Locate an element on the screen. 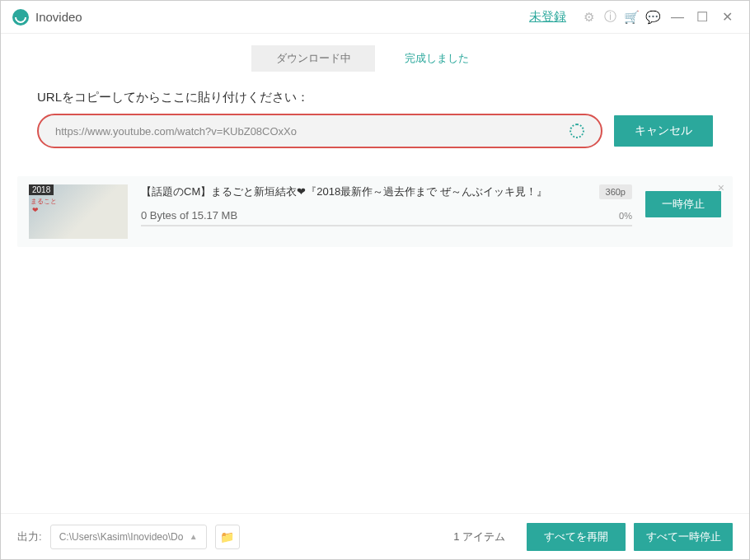  item-title: 【話題のCM】まるごと新垣結衣❤『2018最新作～過去作まで ぜ～んぶイッキ見！… is located at coordinates (365, 192).